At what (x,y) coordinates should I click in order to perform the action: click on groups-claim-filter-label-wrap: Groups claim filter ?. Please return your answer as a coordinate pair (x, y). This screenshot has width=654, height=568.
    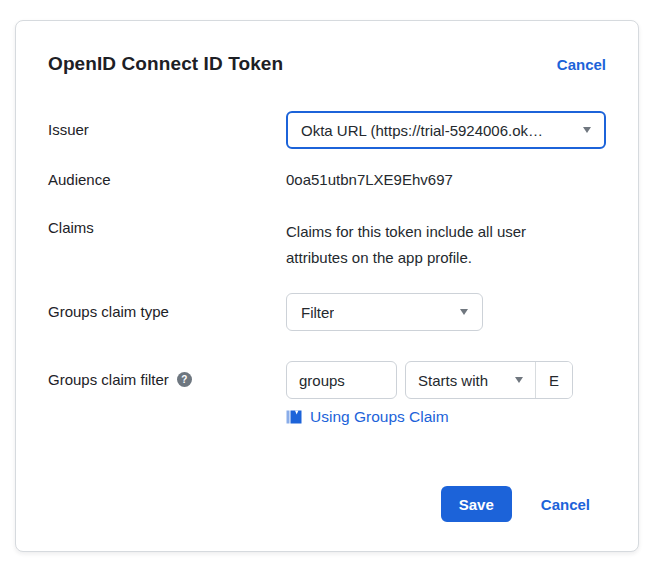
    Looking at the image, I should click on (167, 394).